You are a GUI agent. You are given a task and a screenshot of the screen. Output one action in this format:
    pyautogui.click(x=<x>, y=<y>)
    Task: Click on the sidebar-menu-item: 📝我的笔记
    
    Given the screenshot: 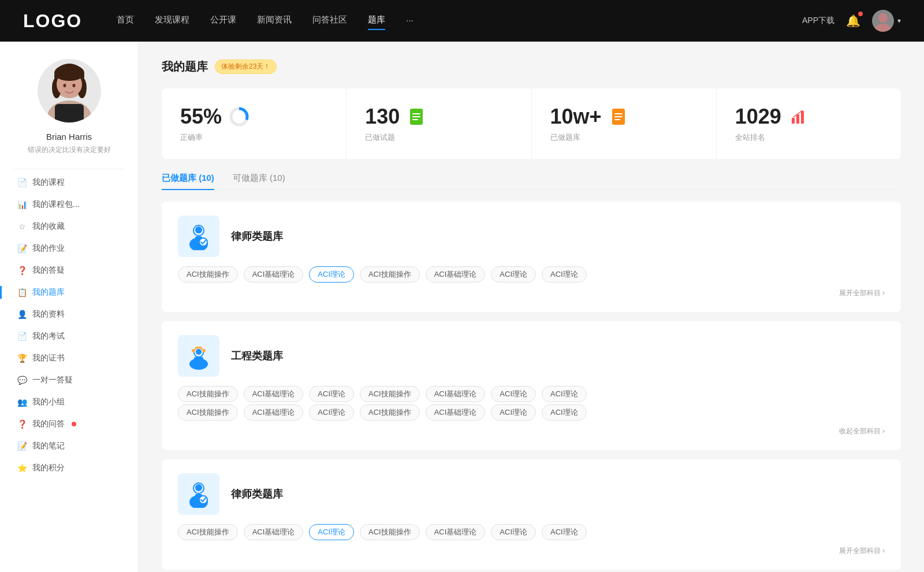 What is the action you would take?
    pyautogui.click(x=69, y=446)
    